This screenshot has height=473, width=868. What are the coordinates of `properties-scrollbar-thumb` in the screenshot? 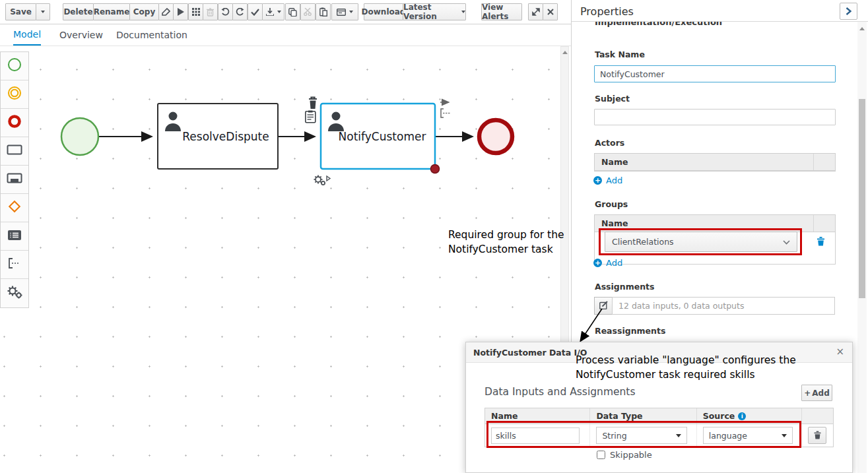 It's located at (862, 199).